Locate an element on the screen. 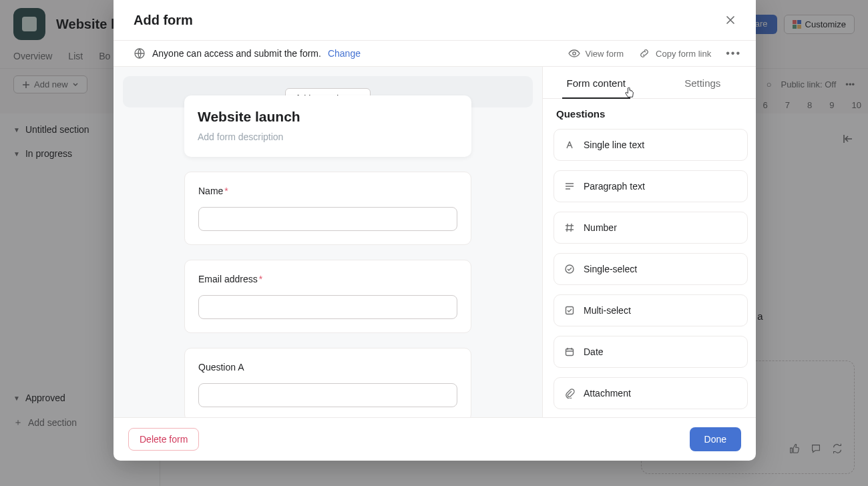  calendar-icon is located at coordinates (570, 352).